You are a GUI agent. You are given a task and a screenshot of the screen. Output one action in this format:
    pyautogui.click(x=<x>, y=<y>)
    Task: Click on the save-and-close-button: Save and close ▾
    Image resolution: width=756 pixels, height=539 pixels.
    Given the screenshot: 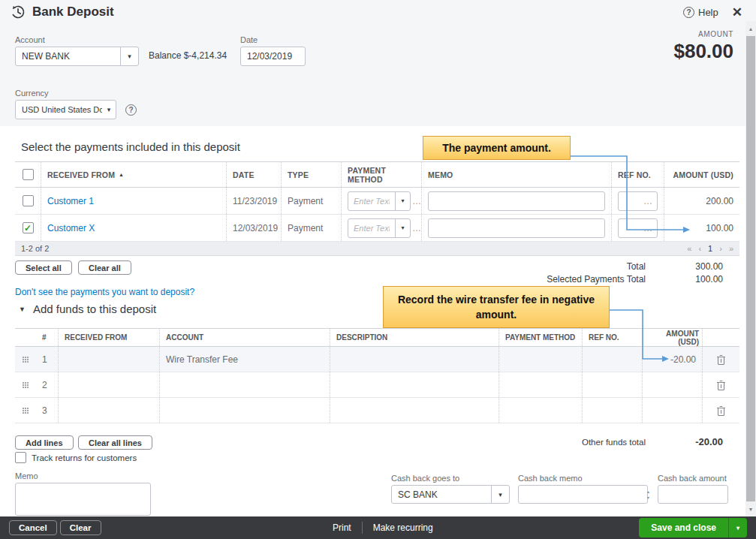 What is the action you would take?
    pyautogui.click(x=693, y=528)
    